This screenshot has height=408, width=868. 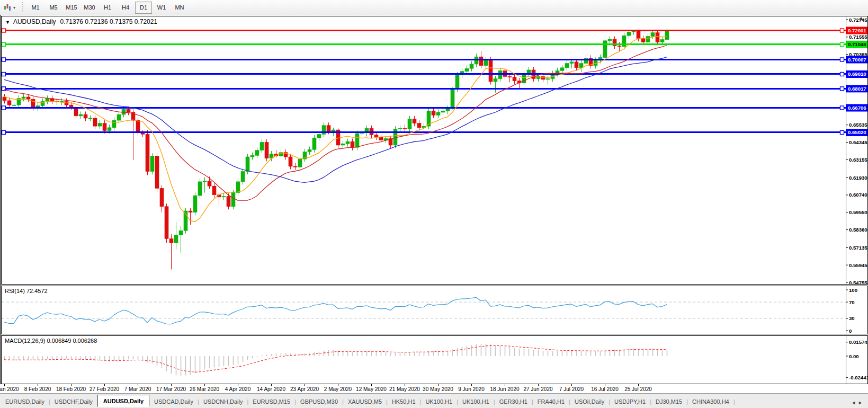 What do you see at coordinates (223, 402) in the screenshot?
I see `chart-tab-usdcnh-daily: USDCNH,Daily` at bounding box center [223, 402].